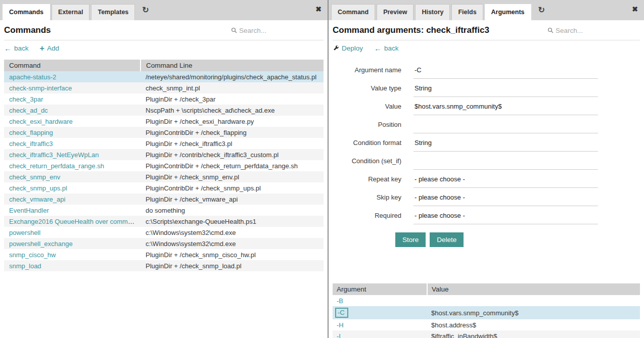 The height and width of the screenshot is (338, 644). Describe the element at coordinates (71, 12) in the screenshot. I see `tab-external: External` at that location.